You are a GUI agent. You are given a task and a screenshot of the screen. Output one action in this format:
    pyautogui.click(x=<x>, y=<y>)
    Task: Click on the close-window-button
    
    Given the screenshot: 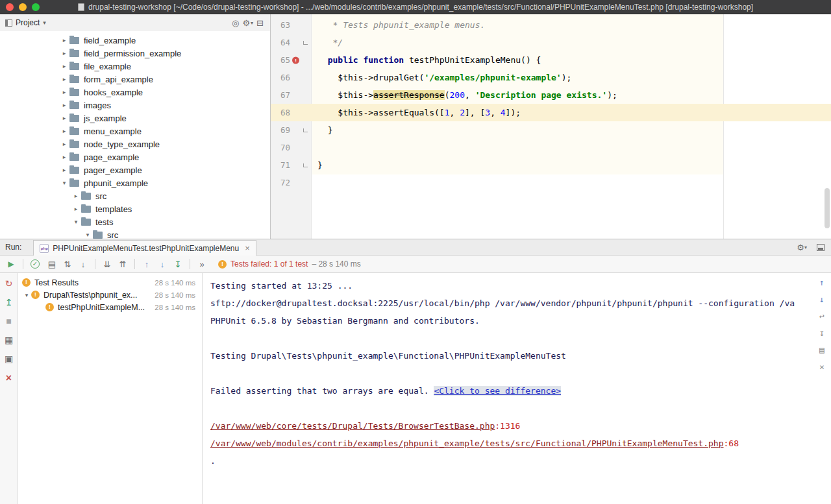 What is the action you would take?
    pyautogui.click(x=10, y=7)
    